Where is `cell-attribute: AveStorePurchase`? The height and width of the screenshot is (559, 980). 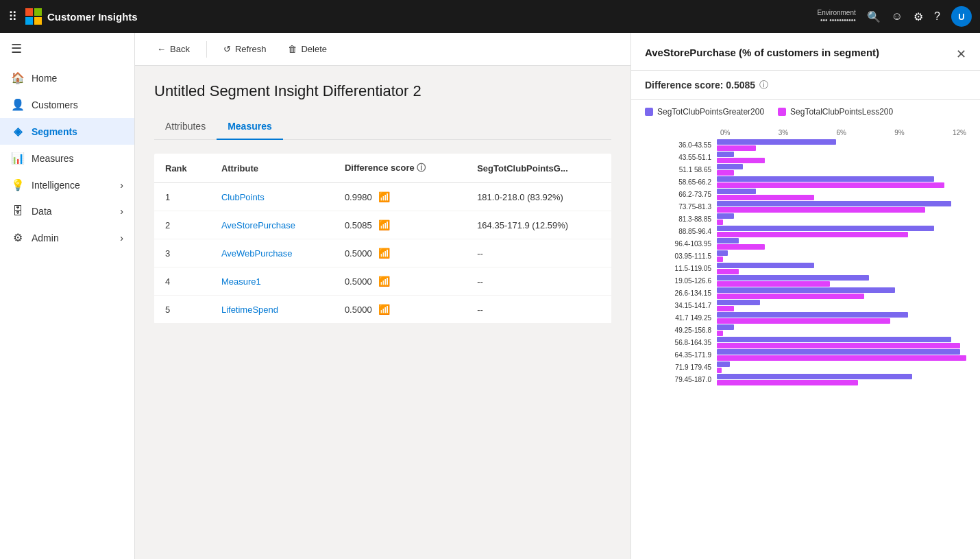
cell-attribute: AveStorePurchase is located at coordinates (272, 225).